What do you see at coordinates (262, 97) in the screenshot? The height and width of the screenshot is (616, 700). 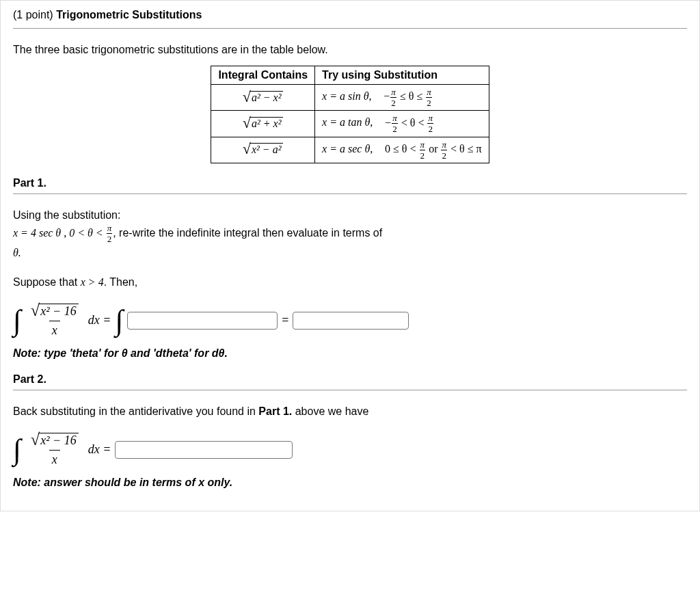 I see `sqrt-expr: √a² − x²` at bounding box center [262, 97].